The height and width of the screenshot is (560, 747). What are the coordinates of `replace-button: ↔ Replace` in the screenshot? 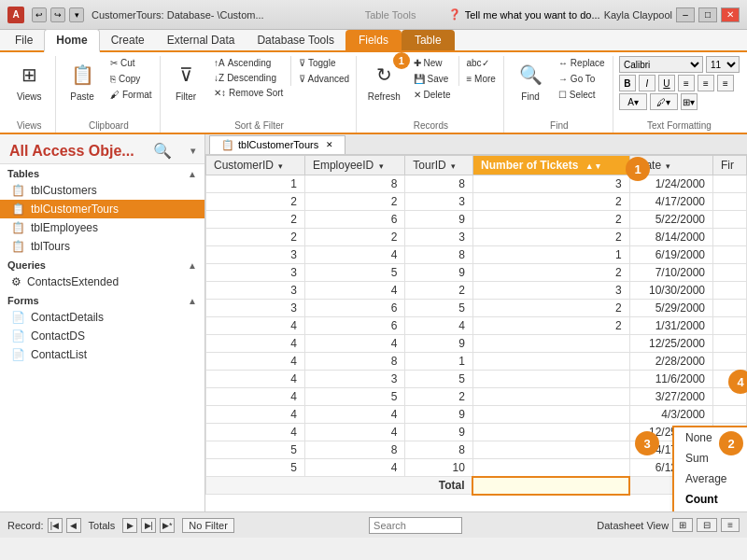 It's located at (581, 63).